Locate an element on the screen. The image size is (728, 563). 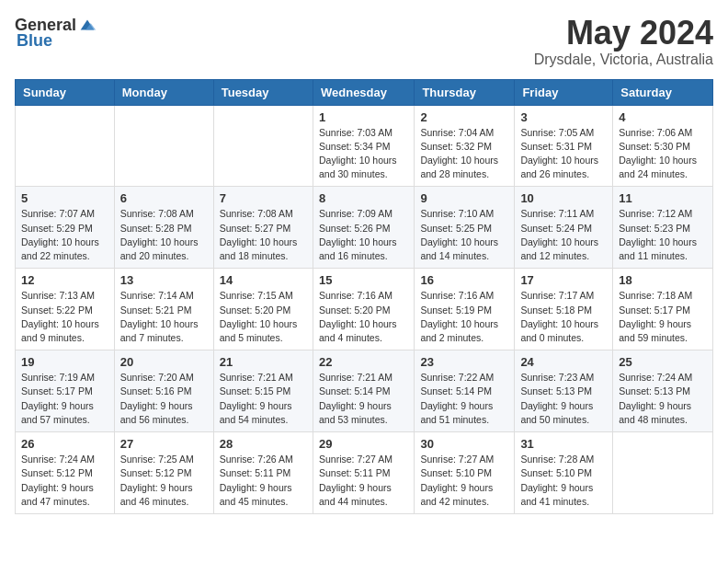
day-number: 1 is located at coordinates (364, 118).